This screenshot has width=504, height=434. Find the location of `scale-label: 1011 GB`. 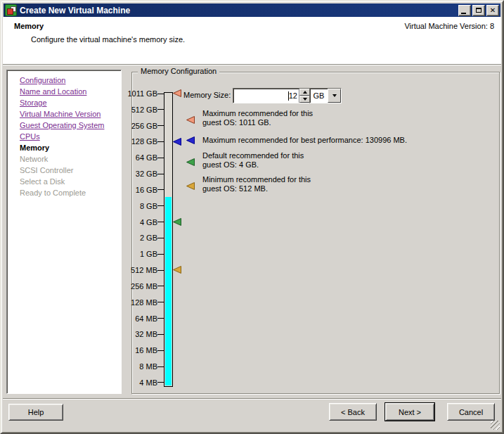

scale-label: 1011 GB is located at coordinates (141, 94).